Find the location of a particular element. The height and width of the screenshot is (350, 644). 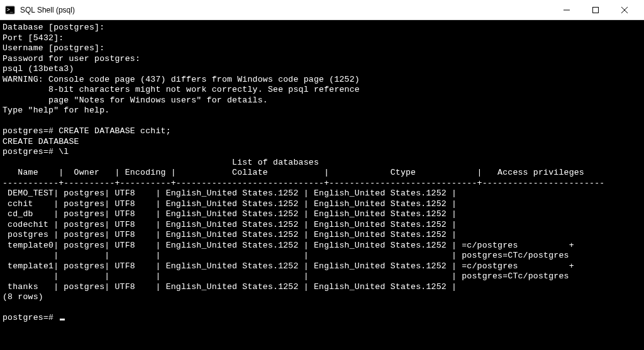

terminal-icon: >_ is located at coordinates (10, 10).